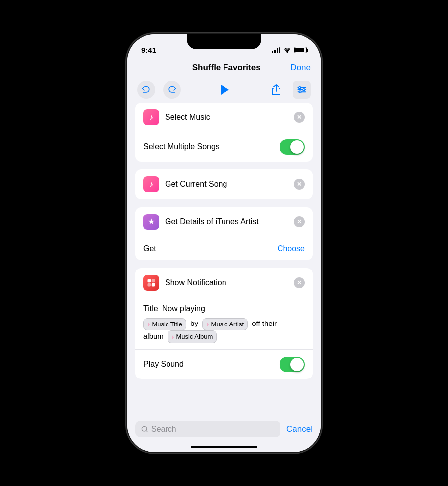  I want to click on battery-icon, so click(300, 50).